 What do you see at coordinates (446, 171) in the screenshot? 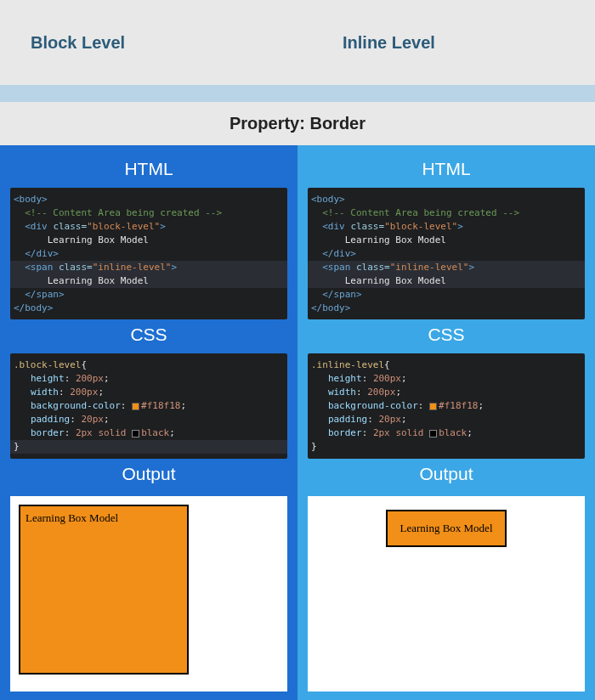
I see `heading-html-right: HTML` at bounding box center [446, 171].